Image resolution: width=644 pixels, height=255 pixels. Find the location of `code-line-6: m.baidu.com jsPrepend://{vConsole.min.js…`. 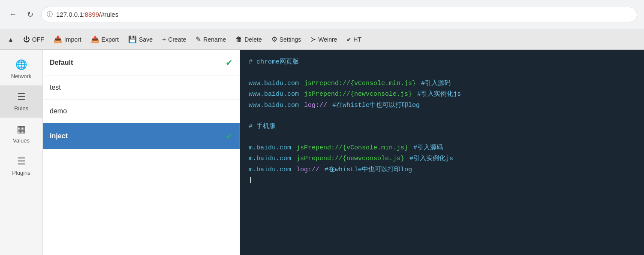

code-line-6: m.baidu.com jsPrepend://{vConsole.min.js… is located at coordinates (442, 148).